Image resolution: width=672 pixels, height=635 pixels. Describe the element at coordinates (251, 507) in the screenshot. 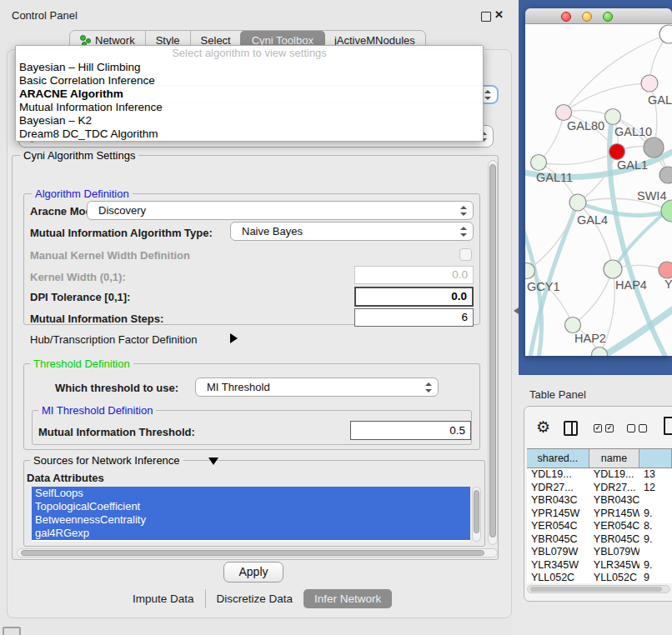

I see `attribute-item: TopologicalCoefficient` at that location.